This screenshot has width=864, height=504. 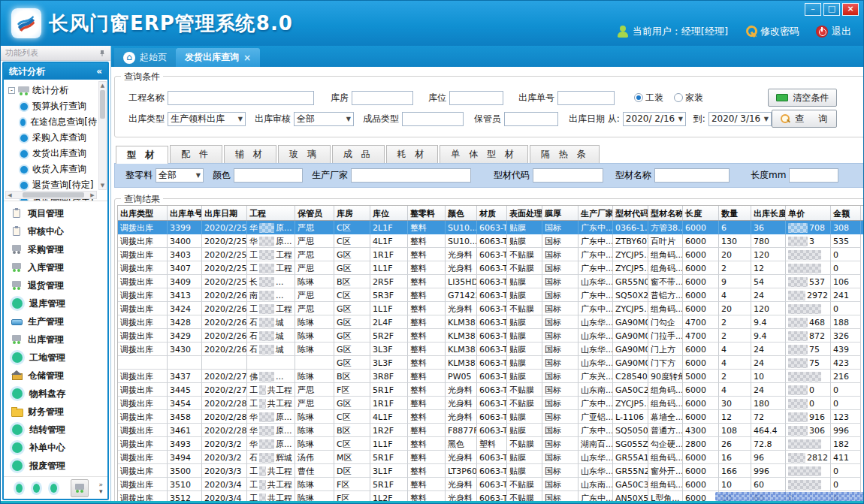 What do you see at coordinates (808, 213) in the screenshot?
I see `column-header-单价: 单价` at bounding box center [808, 213].